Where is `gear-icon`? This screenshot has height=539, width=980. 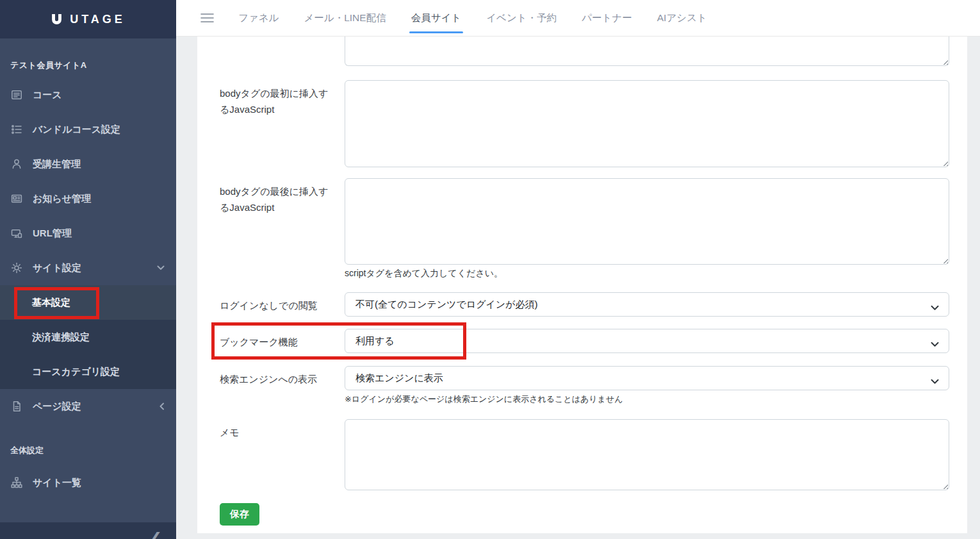 gear-icon is located at coordinates (17, 268).